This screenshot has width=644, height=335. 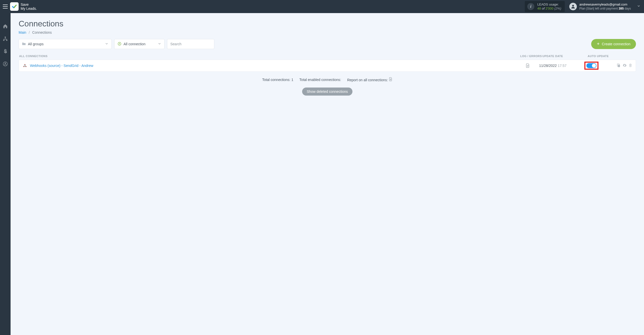 What do you see at coordinates (598, 44) in the screenshot?
I see `plus-icon` at bounding box center [598, 44].